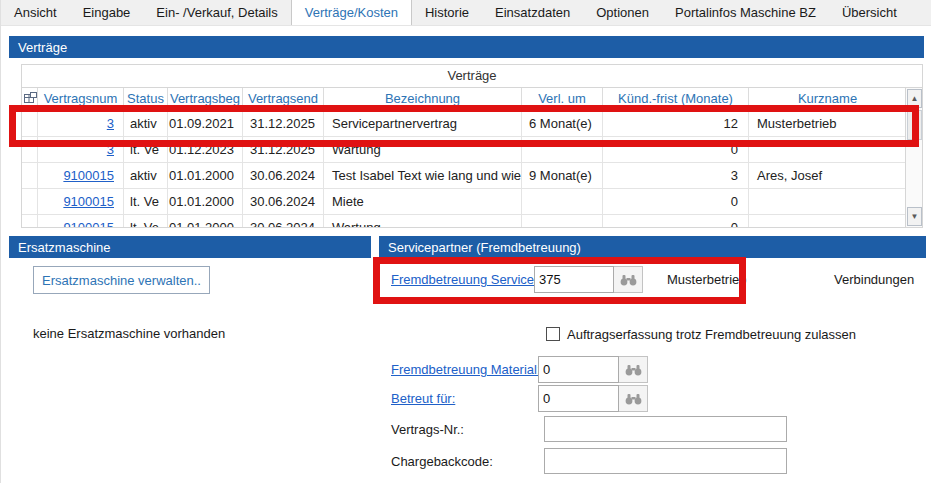 The image size is (931, 483). Describe the element at coordinates (578, 398) in the screenshot. I see `betreut-fuer-input` at that location.